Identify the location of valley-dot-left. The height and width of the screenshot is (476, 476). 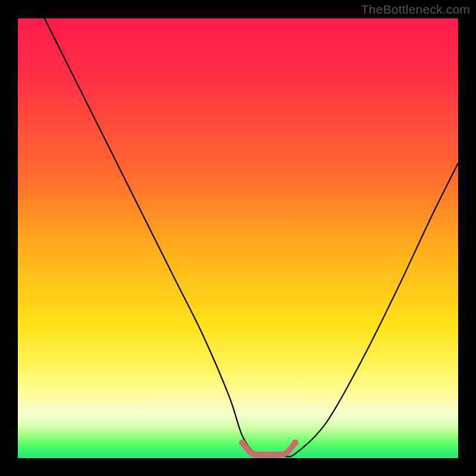
(243, 443).